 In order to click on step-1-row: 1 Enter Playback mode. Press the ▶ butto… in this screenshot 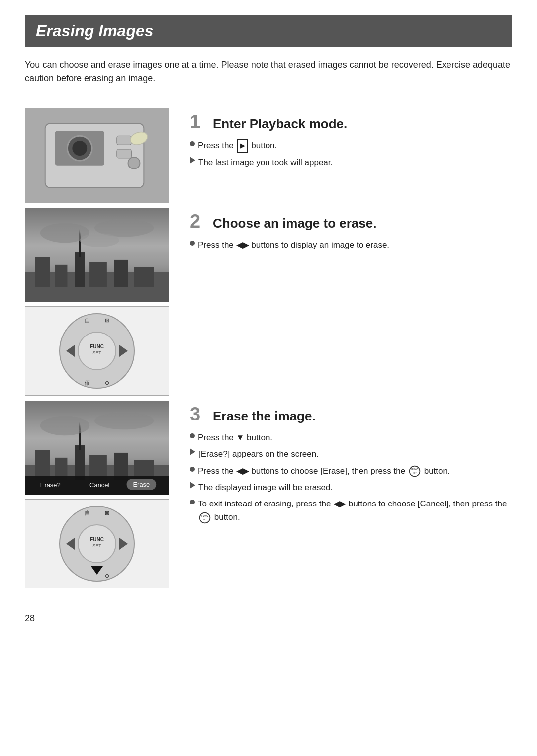, I will do `click(268, 156)`.